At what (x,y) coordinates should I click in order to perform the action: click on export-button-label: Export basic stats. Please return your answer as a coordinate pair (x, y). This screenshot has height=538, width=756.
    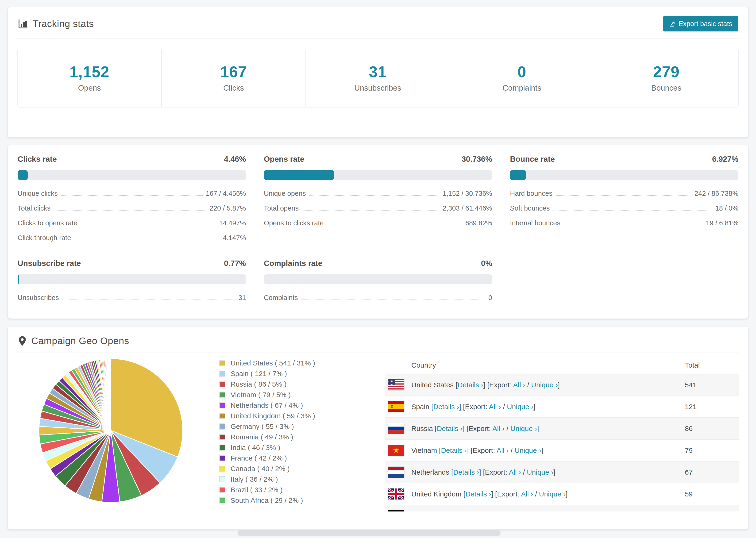
    Looking at the image, I should click on (705, 24).